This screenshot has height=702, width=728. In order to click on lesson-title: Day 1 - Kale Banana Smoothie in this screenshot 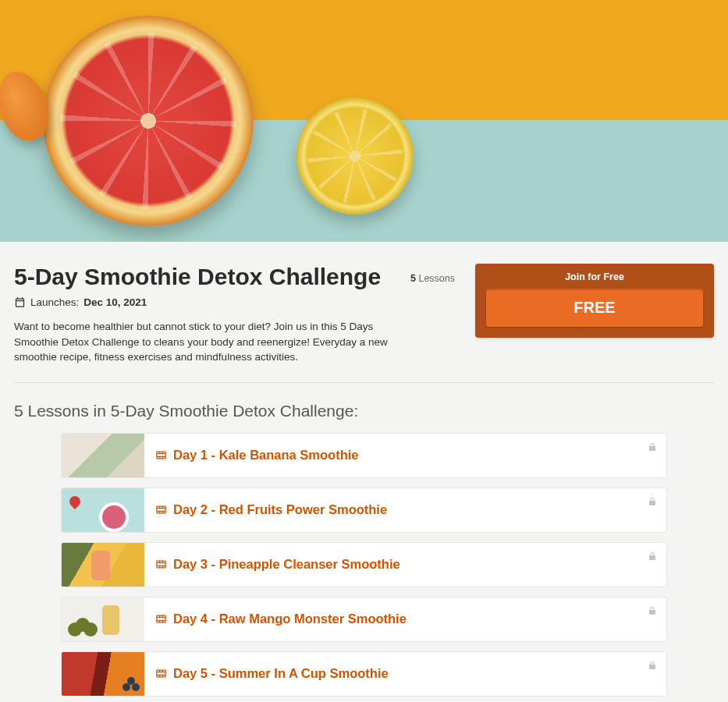, I will do `click(266, 456)`.